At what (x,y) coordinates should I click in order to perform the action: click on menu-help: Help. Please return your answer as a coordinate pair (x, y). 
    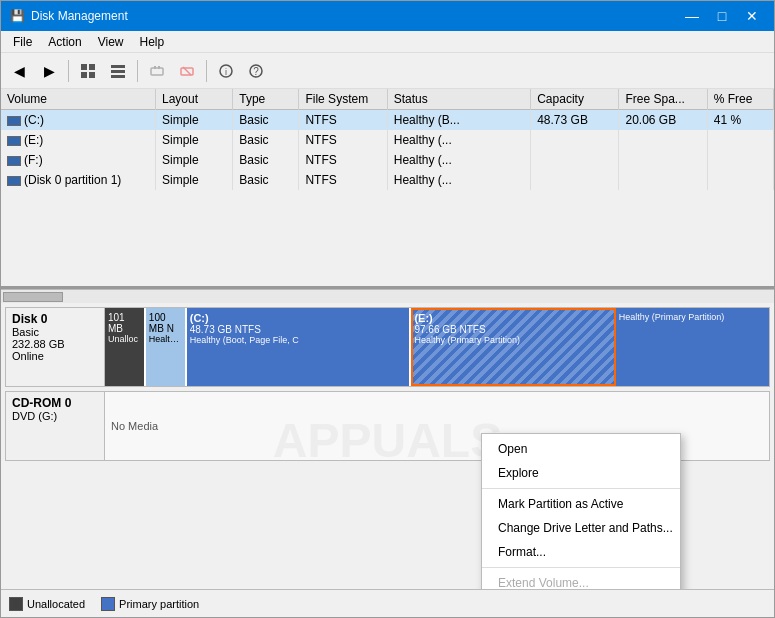
    Looking at the image, I should click on (152, 42).